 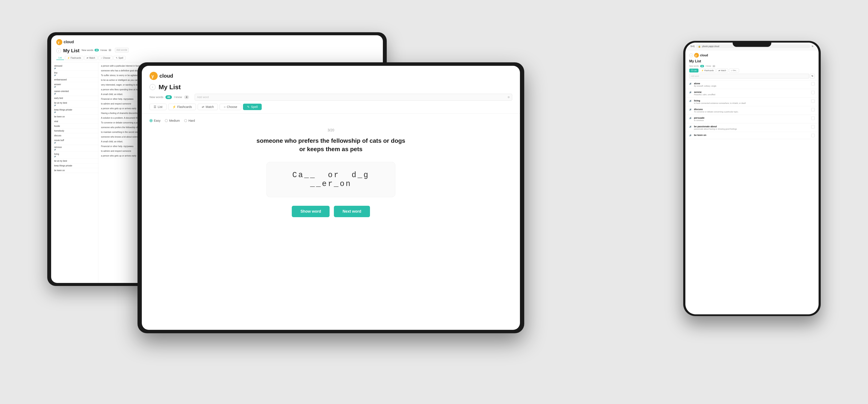 I want to click on hard-label: Hard, so click(x=191, y=121).